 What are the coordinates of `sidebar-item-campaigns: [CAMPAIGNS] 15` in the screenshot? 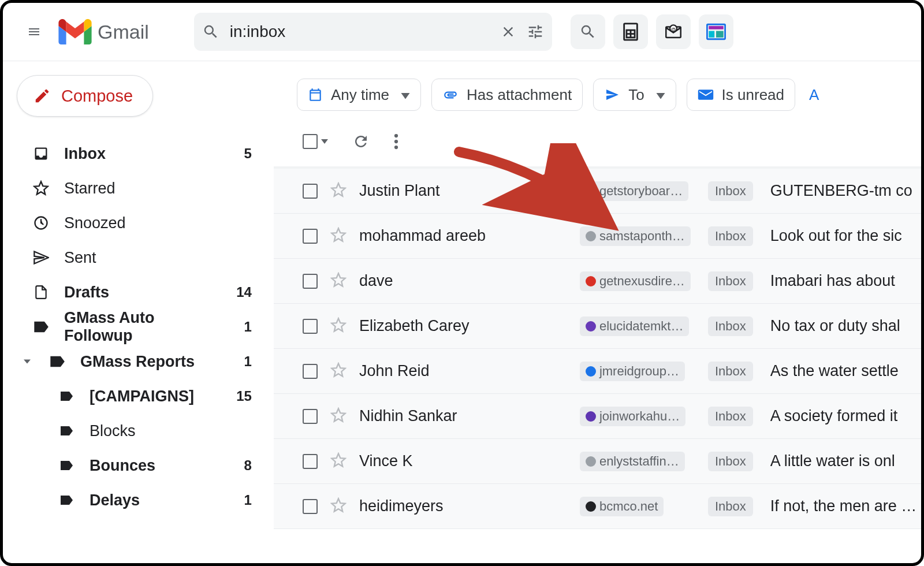 It's located at (141, 396).